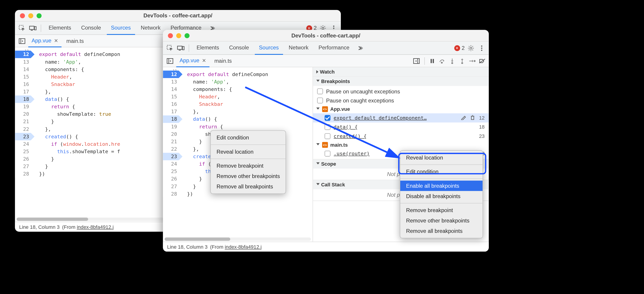  Describe the element at coordinates (23, 114) in the screenshot. I see `gutter-line: 20` at that location.